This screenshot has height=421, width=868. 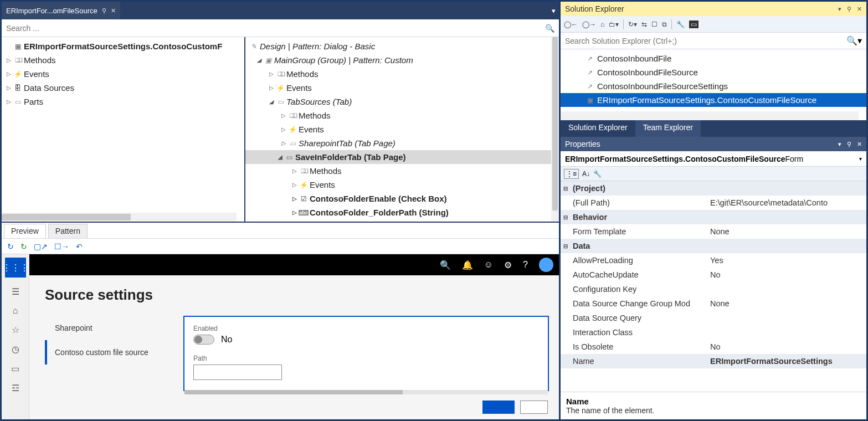 I want to click on saveinfoldertab-node: ◢SaveInFolderTab (Tab Page), so click(x=402, y=157).